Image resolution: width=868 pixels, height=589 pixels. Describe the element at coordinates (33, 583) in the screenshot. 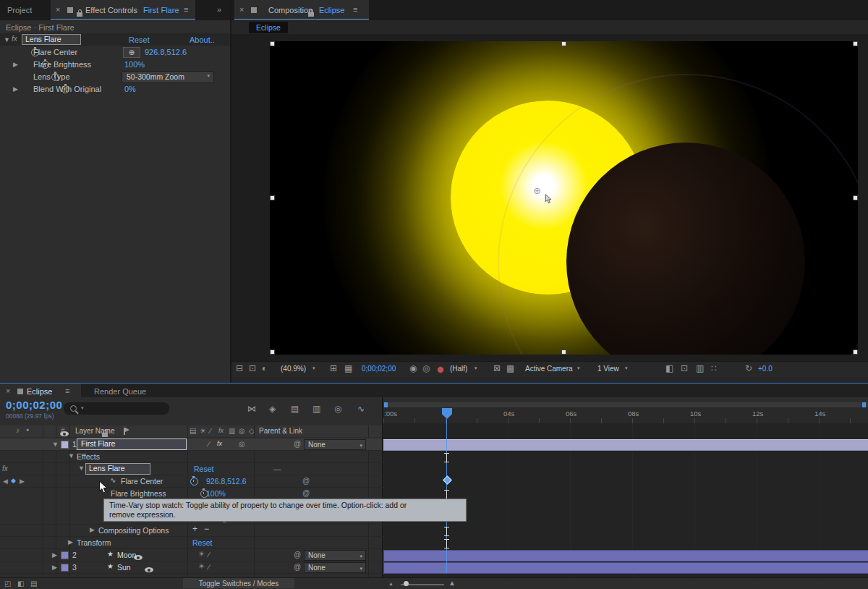

I see `expand-inout-pane-icon: ▤` at that location.